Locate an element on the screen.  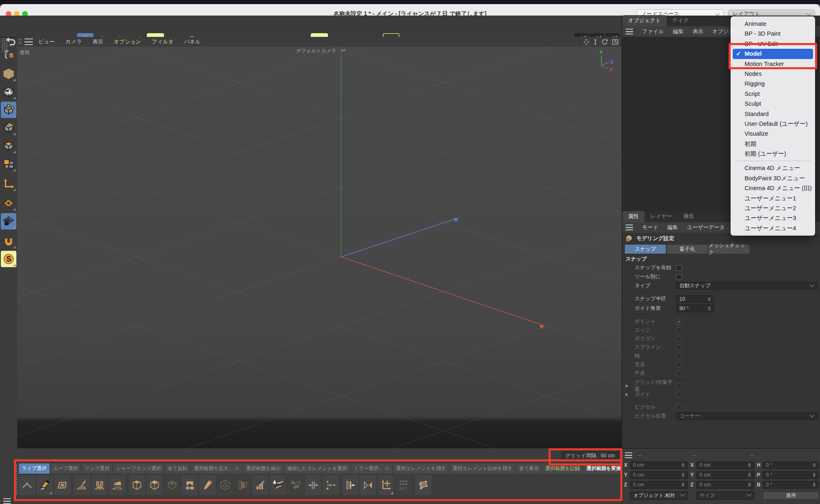
size-y-input: 0 cm is located at coordinates (725, 475).